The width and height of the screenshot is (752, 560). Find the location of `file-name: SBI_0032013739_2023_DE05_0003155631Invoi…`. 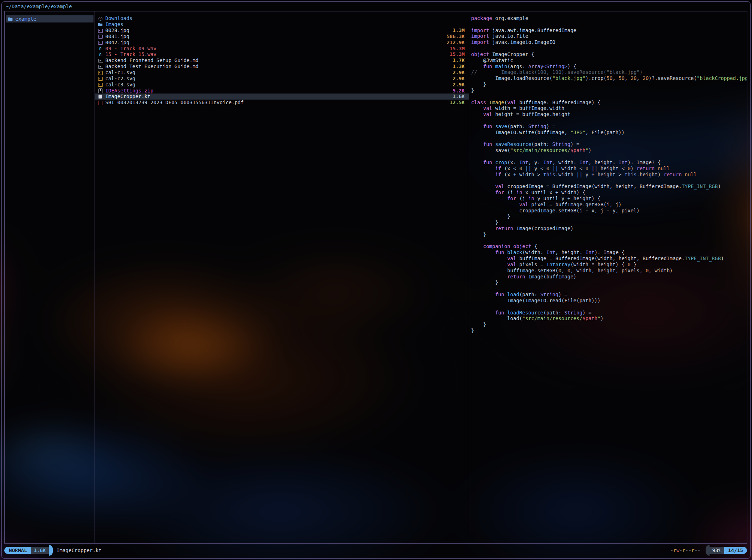

file-name: SBI_0032013739_2023_DE05_0003155631Invoi… is located at coordinates (175, 102).